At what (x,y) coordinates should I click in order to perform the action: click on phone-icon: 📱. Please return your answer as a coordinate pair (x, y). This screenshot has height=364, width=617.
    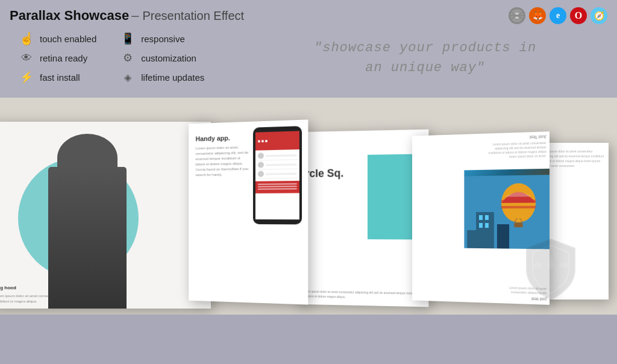
    Looking at the image, I should click on (128, 39).